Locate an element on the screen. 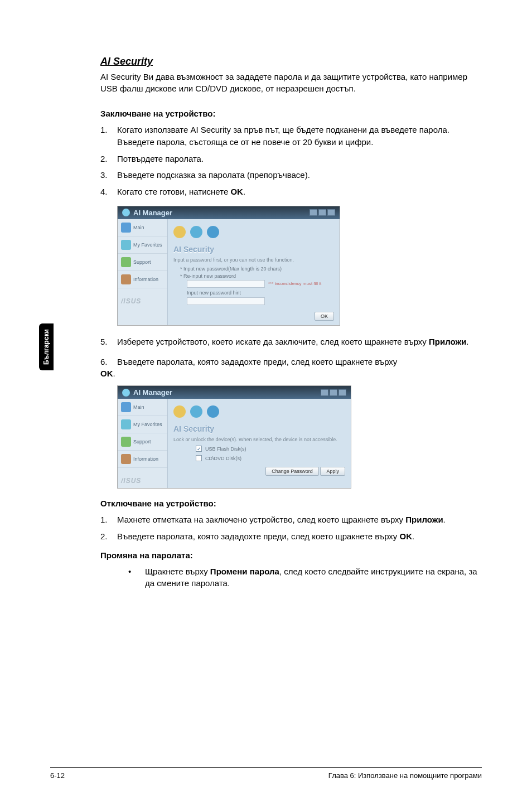 Image resolution: width=532 pixels, height=802 pixels. main-panel: AI Security Lock or unlock the device(s)… is located at coordinates (259, 443).